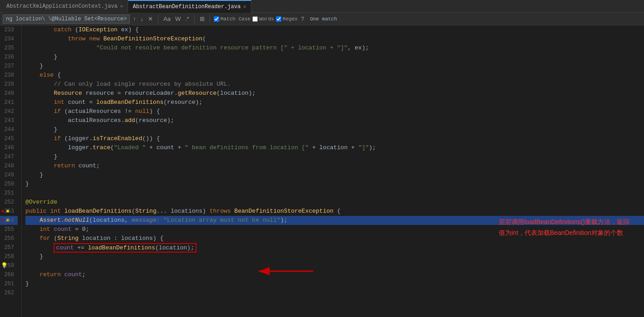  What do you see at coordinates (9, 229) in the screenshot?
I see `gutter-255: 255` at bounding box center [9, 229].